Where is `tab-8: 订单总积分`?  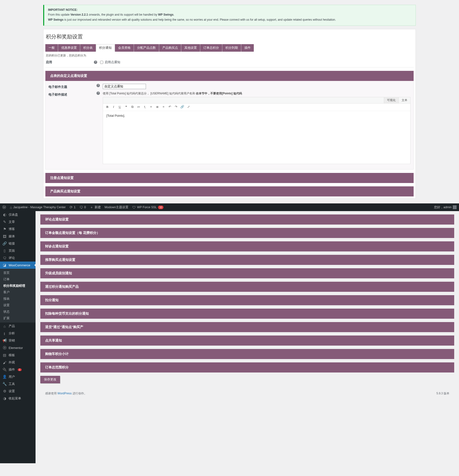 tab-8: 订单总积分 is located at coordinates (211, 48).